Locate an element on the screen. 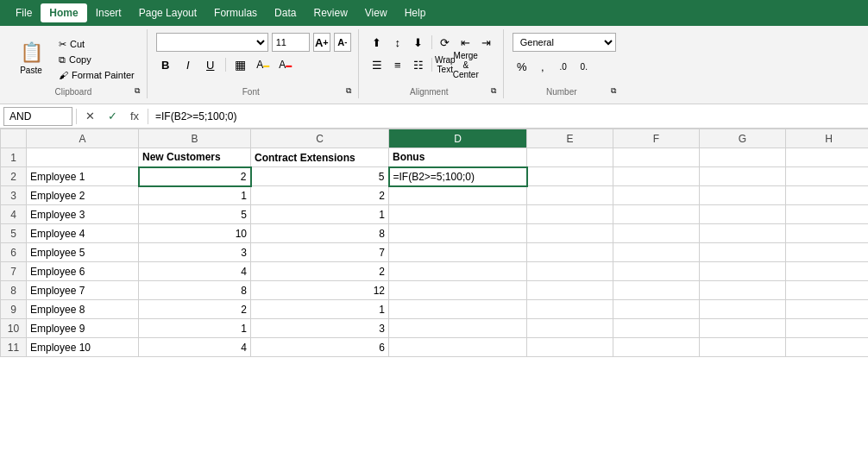  clipboard-expand-icon: ⧉ is located at coordinates (137, 91).